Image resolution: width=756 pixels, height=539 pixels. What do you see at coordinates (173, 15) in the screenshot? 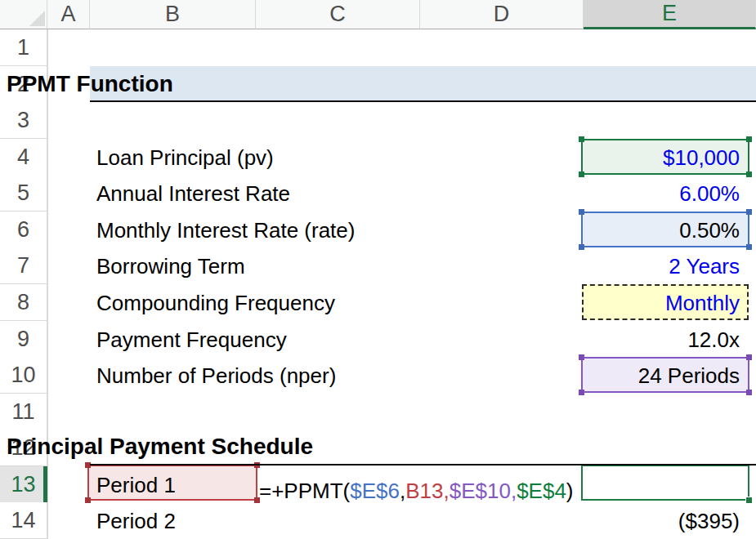
I see `column-header-b: B` at bounding box center [173, 15].